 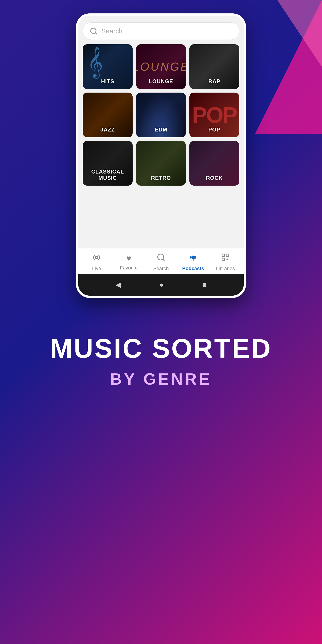 I want to click on android-home: ●, so click(x=162, y=285).